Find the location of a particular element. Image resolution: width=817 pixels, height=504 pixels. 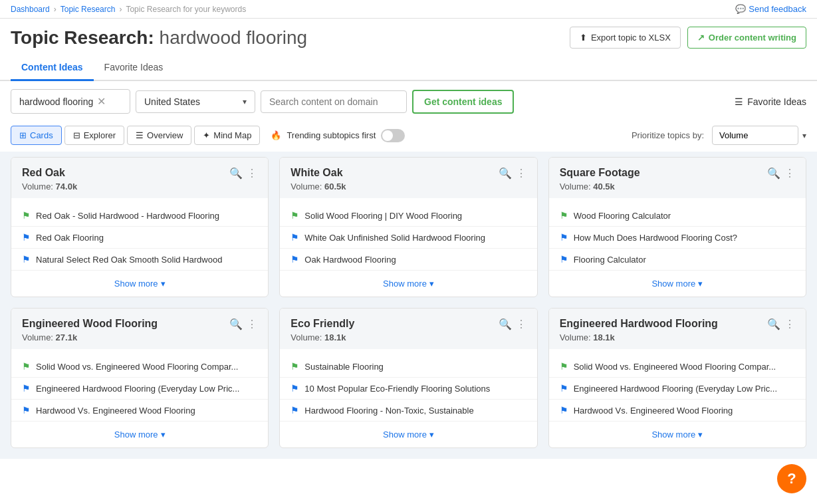

card-red-oak: Red Oak Volume: 74.0k 🔍 ⋮ ⚑ Red Oak - So… is located at coordinates (140, 227).